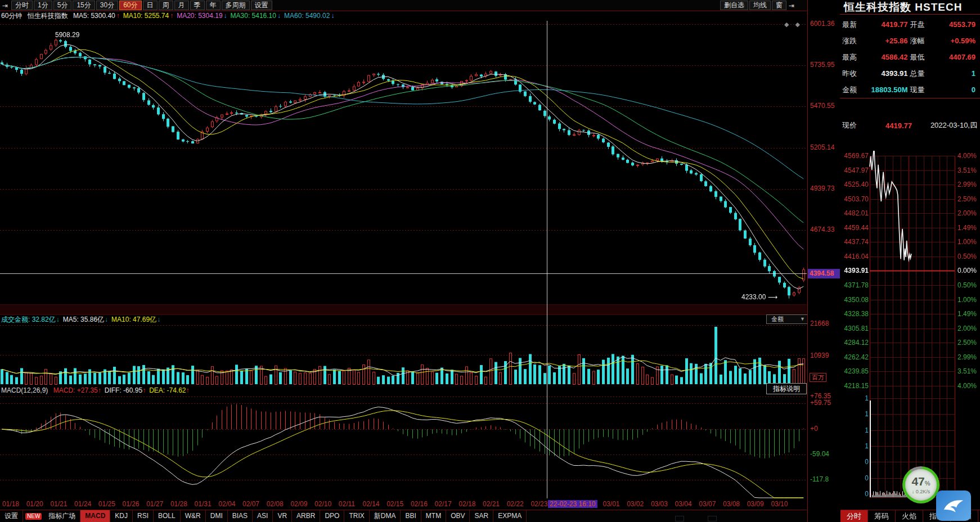  Describe the element at coordinates (150, 6) in the screenshot. I see `period-button-日: 日` at that location.